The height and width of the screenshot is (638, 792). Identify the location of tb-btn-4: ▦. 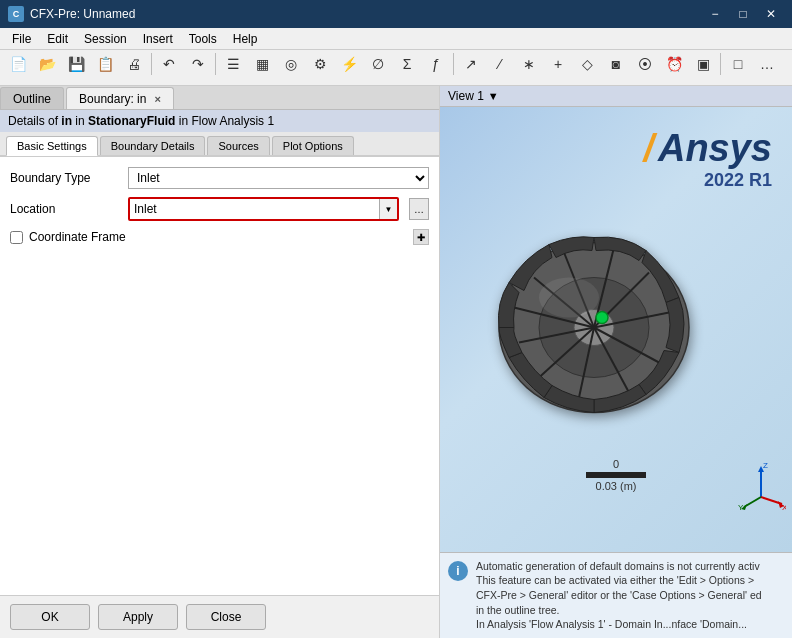
(262, 64).